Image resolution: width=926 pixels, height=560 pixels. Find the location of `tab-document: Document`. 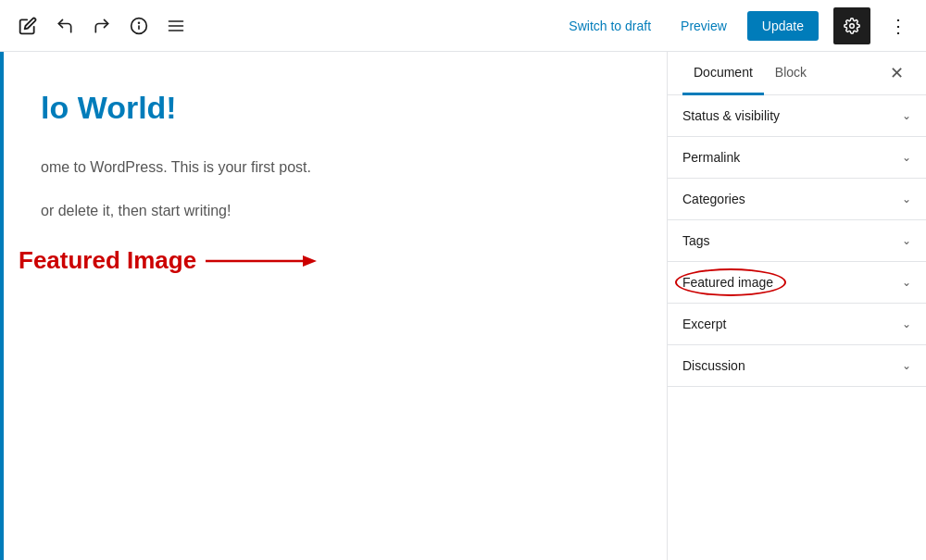

tab-document: Document is located at coordinates (723, 74).